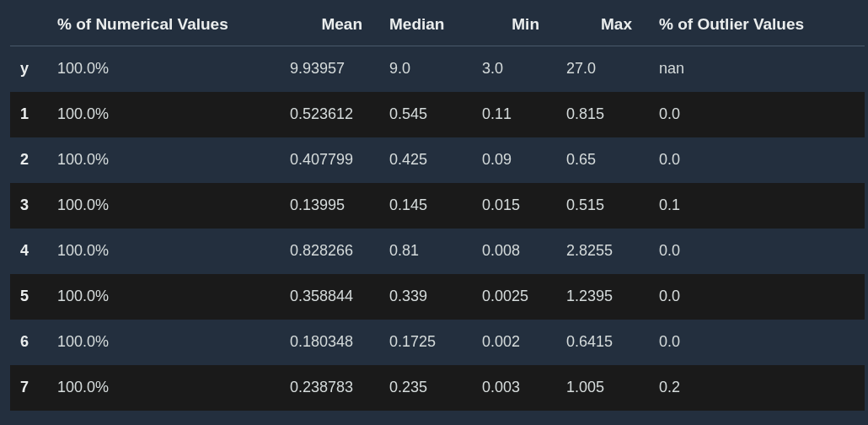 The height and width of the screenshot is (425, 868). I want to click on header-pct-numerical: % of Numerical Values, so click(163, 27).